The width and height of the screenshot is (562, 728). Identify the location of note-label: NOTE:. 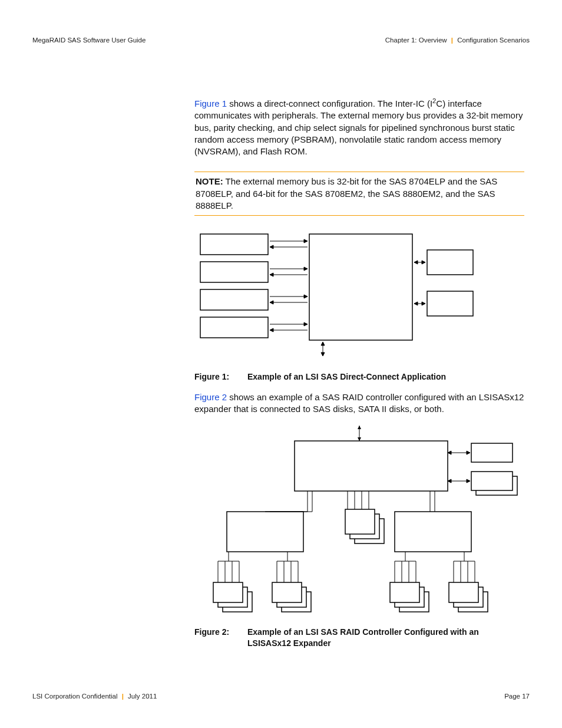
(210, 182).